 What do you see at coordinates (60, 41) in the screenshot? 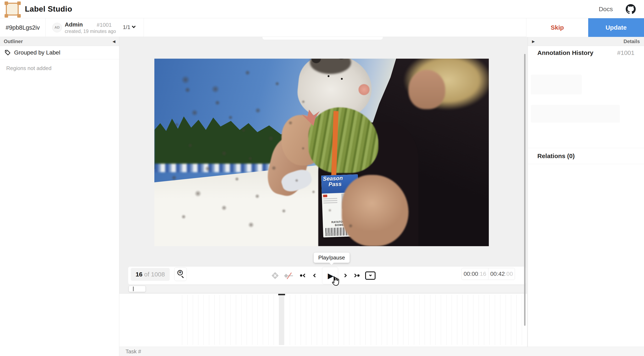
I see `outliner-header: Outliner ◀` at bounding box center [60, 41].